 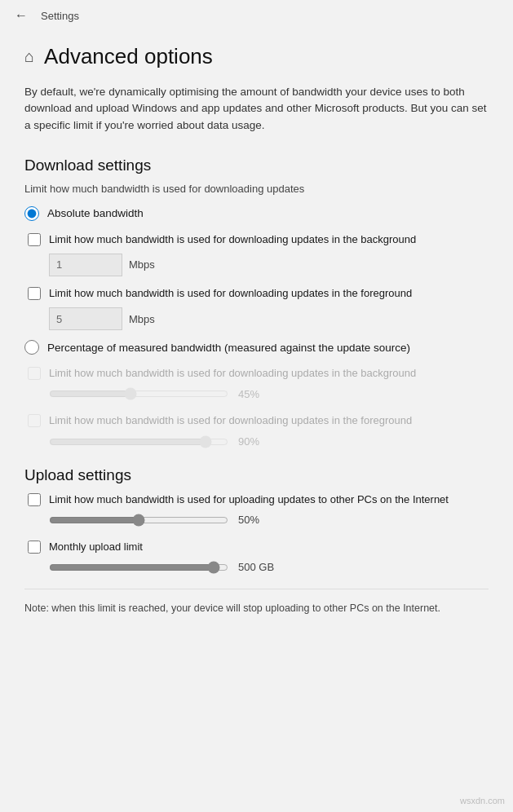 I want to click on absolute-bandwidth-radio, so click(x=32, y=214).